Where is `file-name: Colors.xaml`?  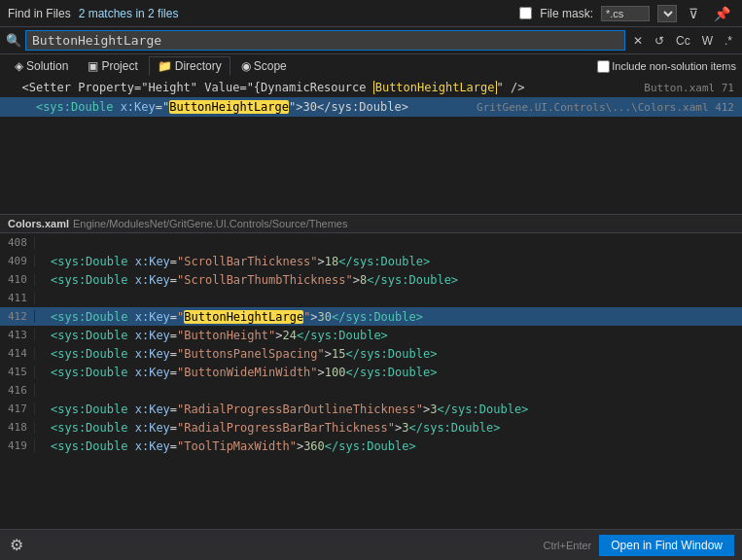 file-name: Colors.xaml is located at coordinates (39, 224).